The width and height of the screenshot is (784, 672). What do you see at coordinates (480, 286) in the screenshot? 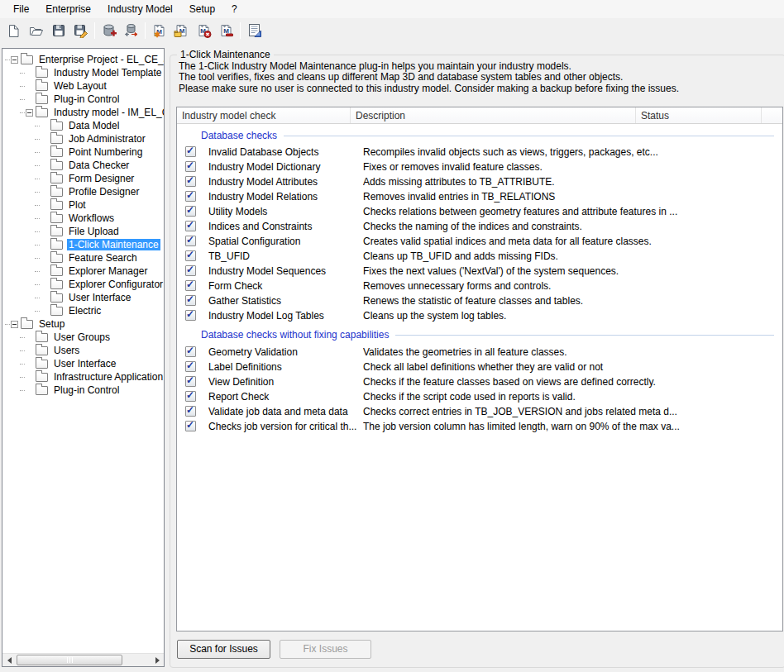
I see `table-row: ✓ Form Check Removes unnecessary forms a…` at bounding box center [480, 286].